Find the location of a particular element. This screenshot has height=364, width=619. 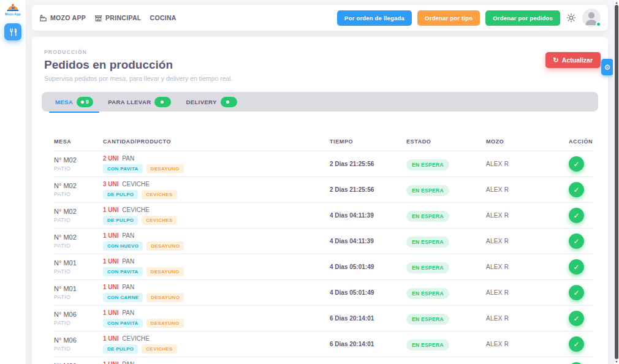

settings-button: ⚙ is located at coordinates (607, 67).